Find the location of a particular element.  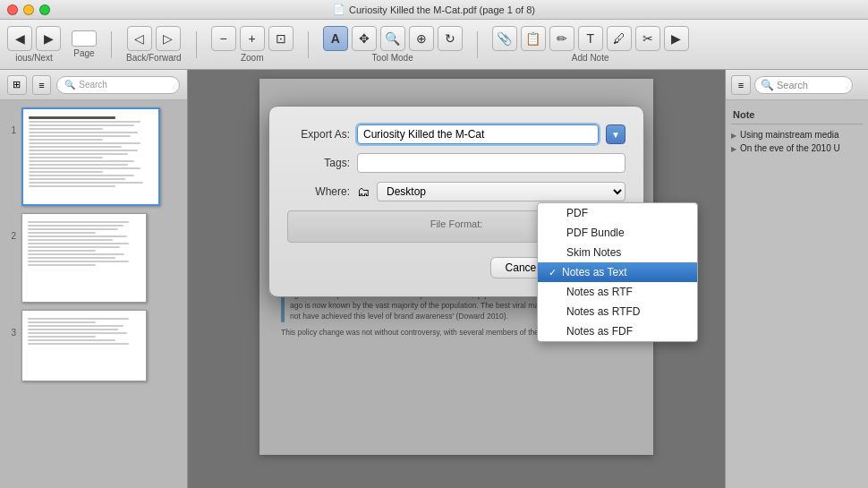

zoom-label: Zoom is located at coordinates (252, 57).